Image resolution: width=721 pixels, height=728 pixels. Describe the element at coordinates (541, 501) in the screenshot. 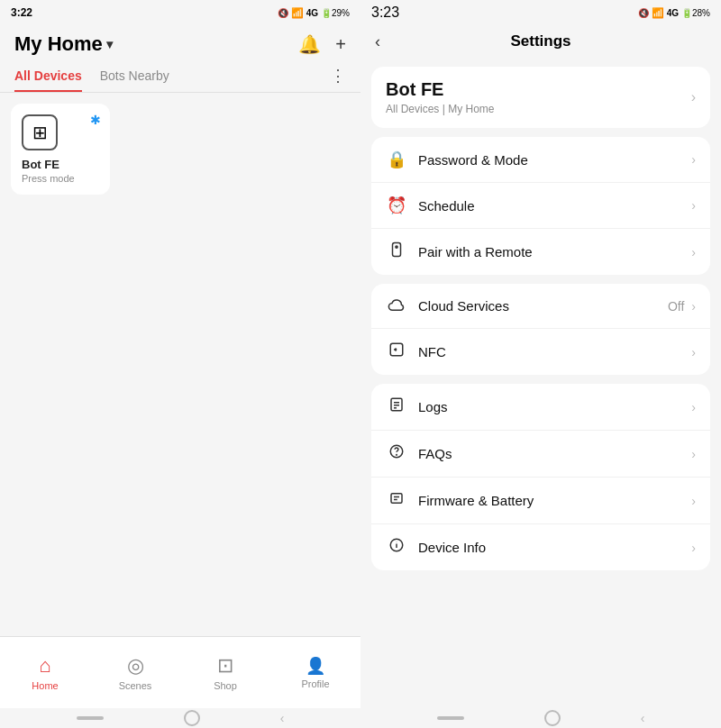

I see `settings-item-firmware: Firmware & Battery ›` at that location.